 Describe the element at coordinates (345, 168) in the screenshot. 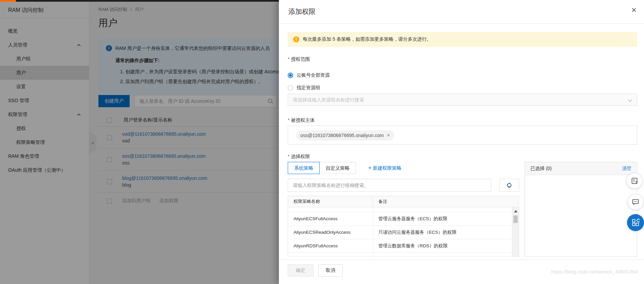

I see `policy-tabs: 系统策略 自定义策略 +新建权限策略` at that location.